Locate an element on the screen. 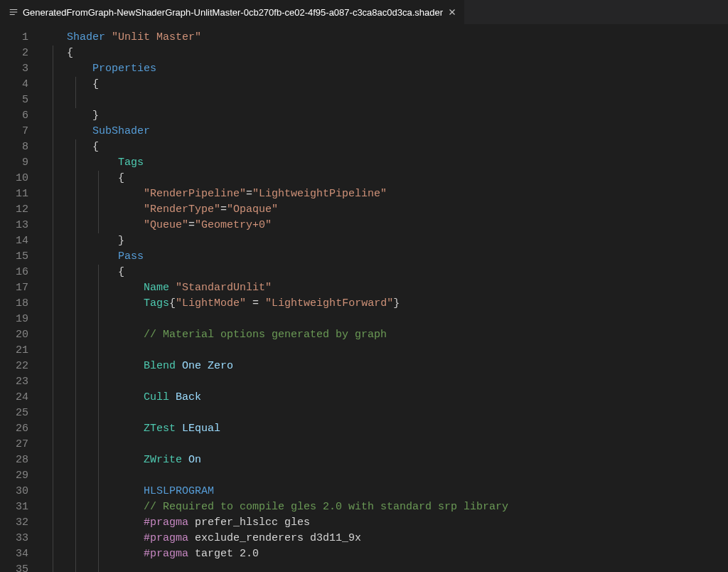 Image resolution: width=728 pixels, height=572 pixels. code-line: // Material options generated by graph is located at coordinates (385, 335).